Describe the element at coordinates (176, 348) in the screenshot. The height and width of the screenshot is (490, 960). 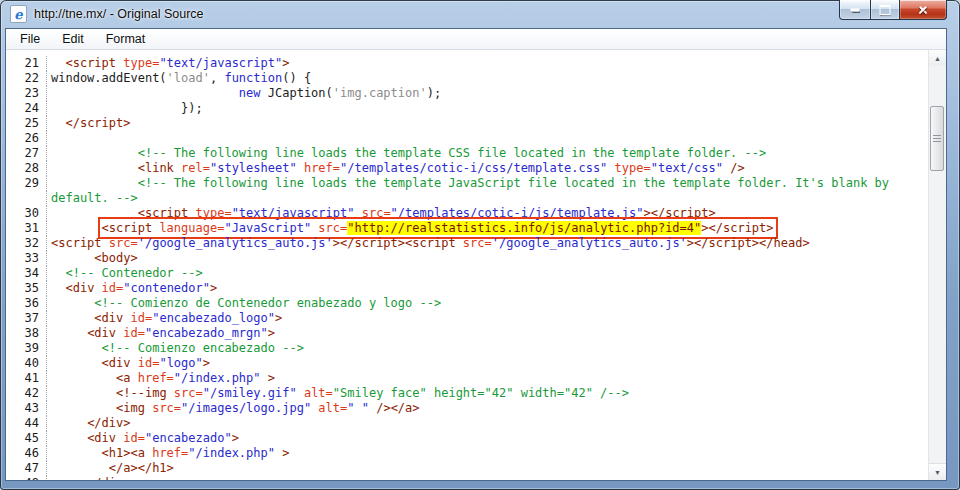
I see `code-text: <!-- Comienzo encabezado -->` at that location.